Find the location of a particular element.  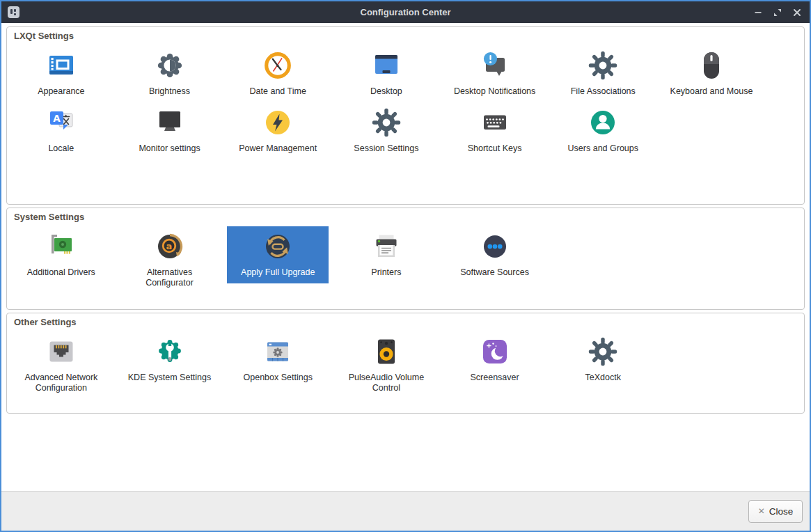

minimize-icon is located at coordinates (758, 13).